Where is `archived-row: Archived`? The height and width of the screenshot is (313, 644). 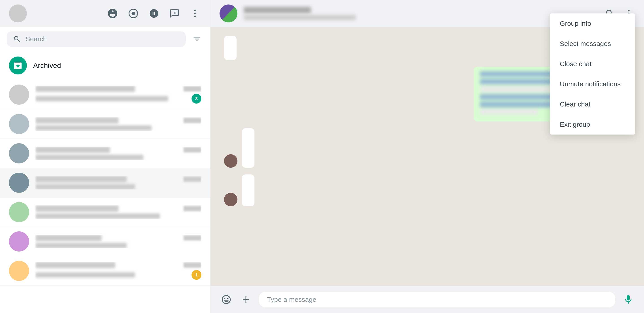
archived-row: Archived is located at coordinates (105, 66).